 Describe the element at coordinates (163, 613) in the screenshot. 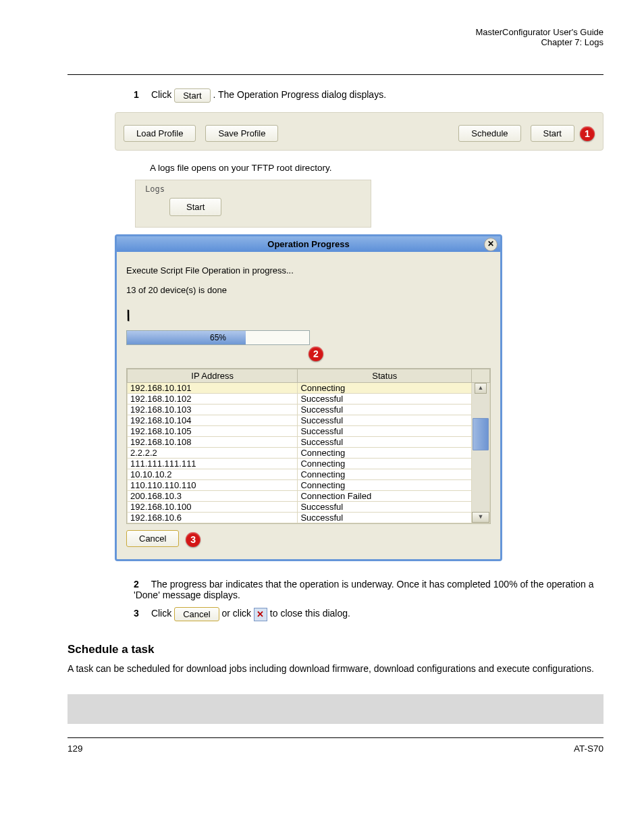

I see `step-3-text-a: Click` at that location.